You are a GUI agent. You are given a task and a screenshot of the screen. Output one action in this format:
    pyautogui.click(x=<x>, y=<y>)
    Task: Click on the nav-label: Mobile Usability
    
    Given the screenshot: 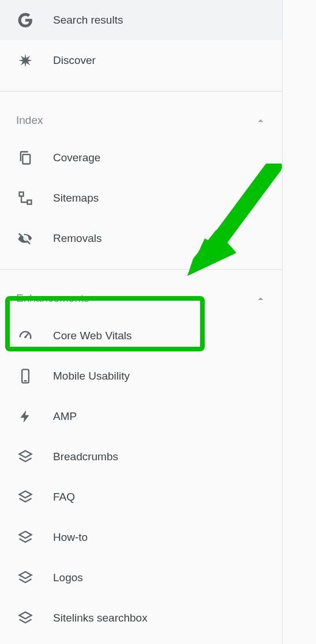 What is the action you would take?
    pyautogui.click(x=91, y=376)
    